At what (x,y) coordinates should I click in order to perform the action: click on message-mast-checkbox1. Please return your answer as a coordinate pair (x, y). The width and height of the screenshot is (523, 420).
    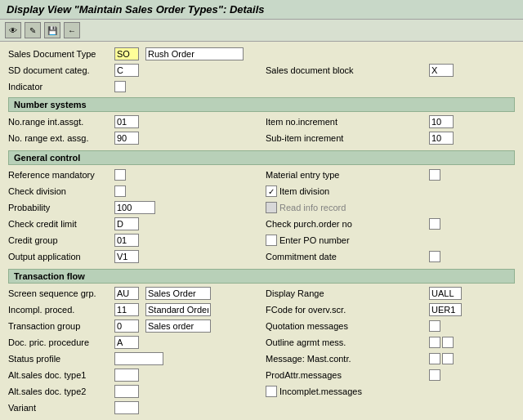
    Looking at the image, I should click on (435, 359).